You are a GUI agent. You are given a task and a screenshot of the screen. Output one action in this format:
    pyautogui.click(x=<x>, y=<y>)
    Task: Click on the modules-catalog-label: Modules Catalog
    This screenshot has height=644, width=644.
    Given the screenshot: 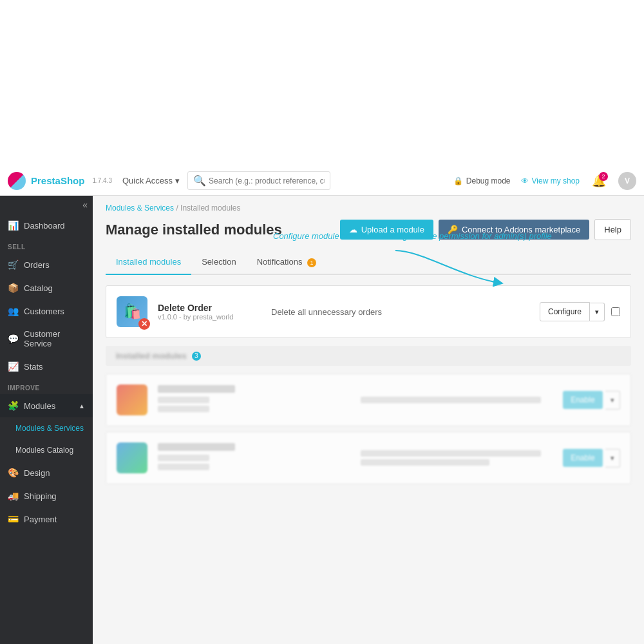 What is the action you would take?
    pyautogui.click(x=44, y=450)
    